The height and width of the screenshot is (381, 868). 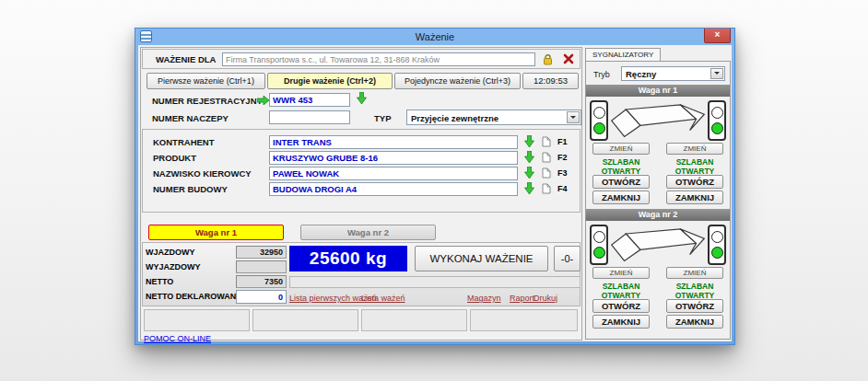 I want to click on field-label: NAZWISKO KIEROWCY, so click(x=203, y=173).